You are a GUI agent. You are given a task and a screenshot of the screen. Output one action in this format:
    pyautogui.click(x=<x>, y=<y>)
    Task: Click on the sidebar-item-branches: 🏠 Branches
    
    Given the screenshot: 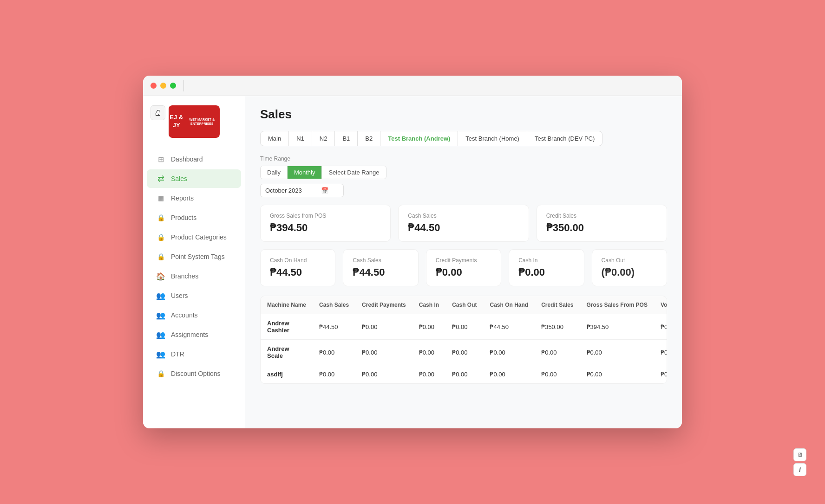 What is the action you would take?
    pyautogui.click(x=194, y=276)
    